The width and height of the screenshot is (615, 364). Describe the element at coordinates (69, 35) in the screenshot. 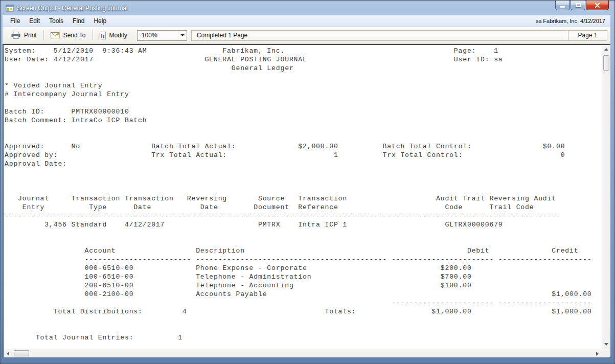

I see `send-to-button: Send To` at that location.